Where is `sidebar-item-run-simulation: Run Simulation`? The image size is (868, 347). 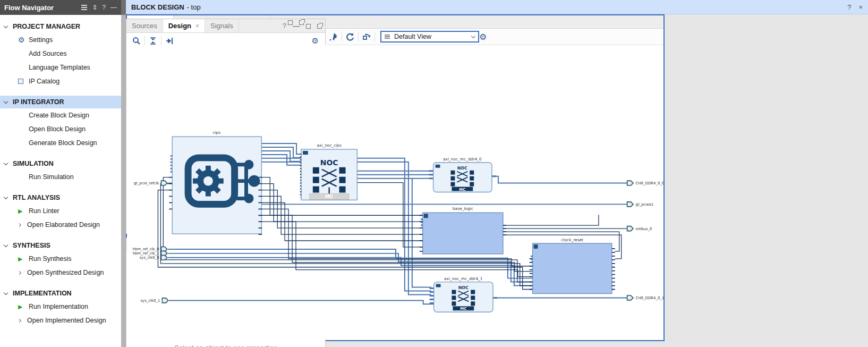
sidebar-item-run-simulation: Run Simulation is located at coordinates (61, 177).